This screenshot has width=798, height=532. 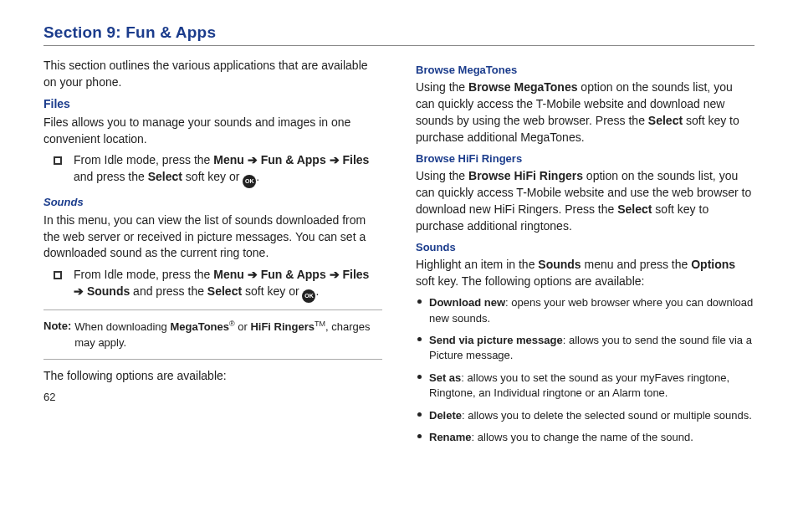 What do you see at coordinates (57, 335) in the screenshot?
I see `note-label: Note:` at bounding box center [57, 335].